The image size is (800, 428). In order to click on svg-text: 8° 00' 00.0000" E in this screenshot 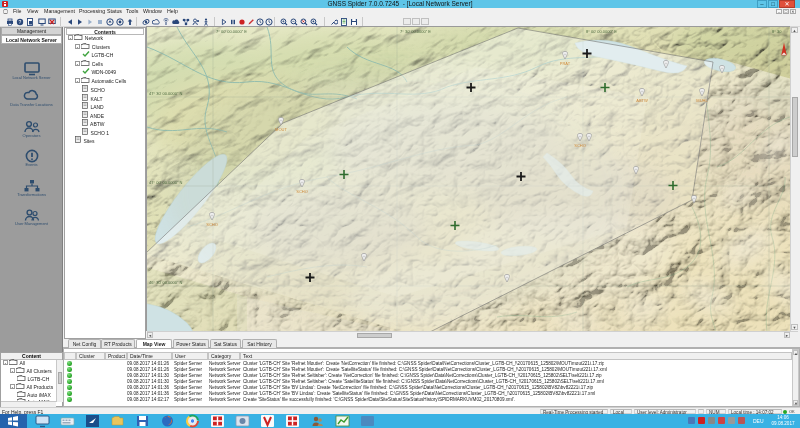, I will do `click(602, 32)`.